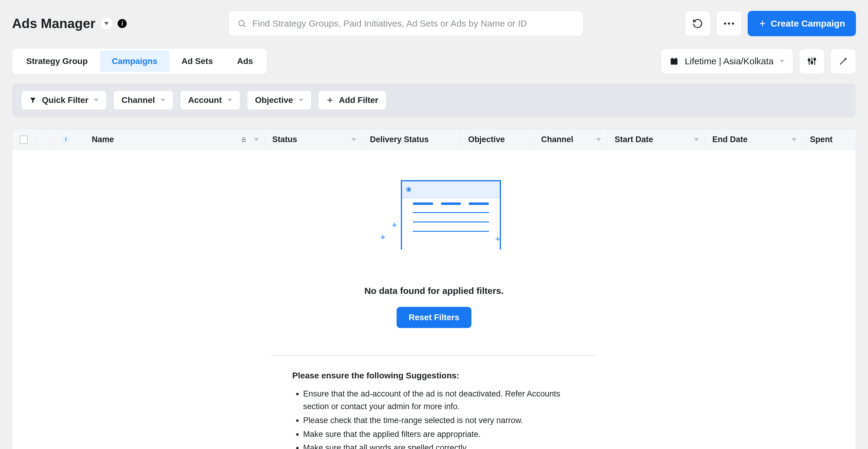 The image size is (868, 449). Describe the element at coordinates (434, 355) in the screenshot. I see `divider` at that location.